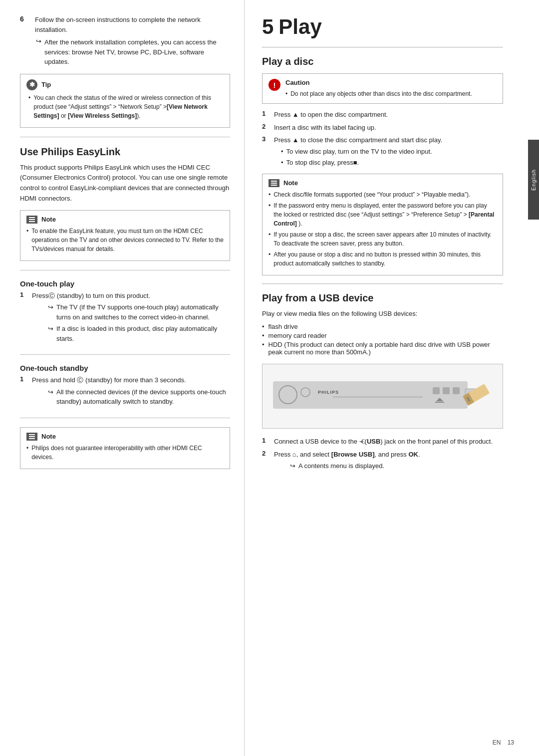 This screenshot has width=539, height=756. Describe the element at coordinates (91, 295) in the screenshot. I see `onetouch-play-step1-text: PressⒸ (standby) to turn on this product…` at that location.